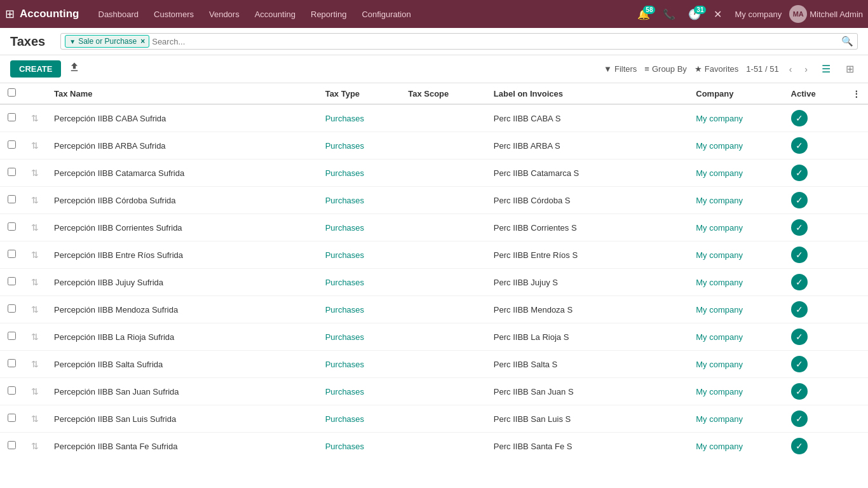 Image resolution: width=868 pixels, height=488 pixels. Describe the element at coordinates (850, 69) in the screenshot. I see `view-kanban-button: ⊞` at that location.